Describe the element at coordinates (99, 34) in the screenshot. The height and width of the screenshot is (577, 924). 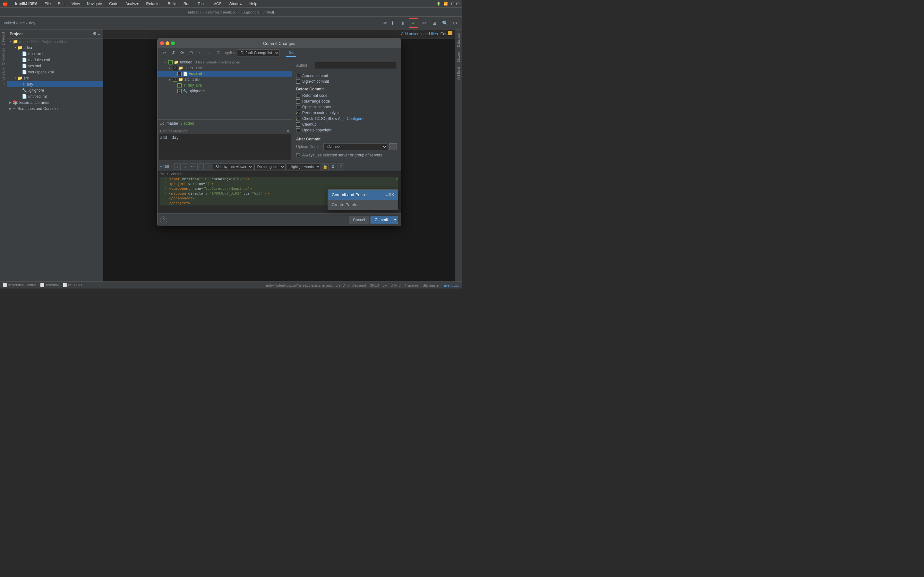
I see `collapse-icon: ≡` at that location.